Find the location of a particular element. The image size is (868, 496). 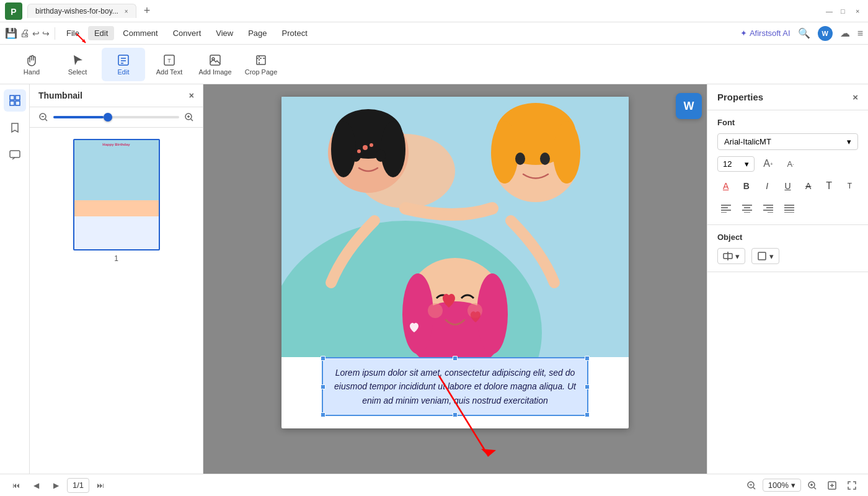

italic-button: I is located at coordinates (768, 186).